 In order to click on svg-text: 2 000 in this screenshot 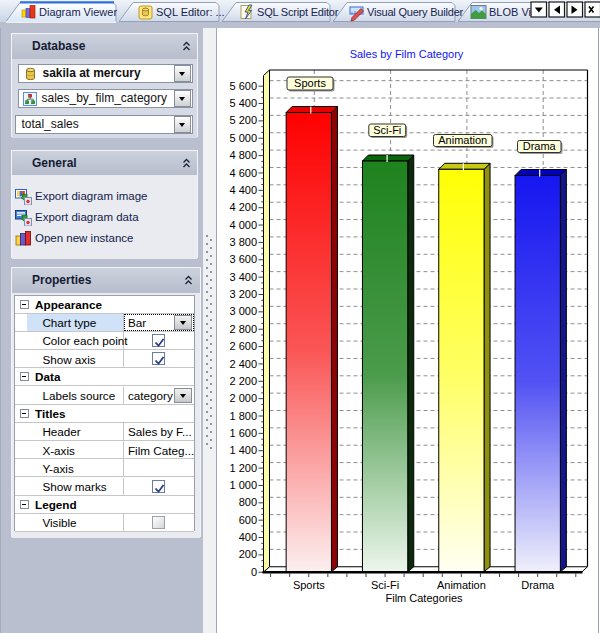, I will do `click(243, 398)`.